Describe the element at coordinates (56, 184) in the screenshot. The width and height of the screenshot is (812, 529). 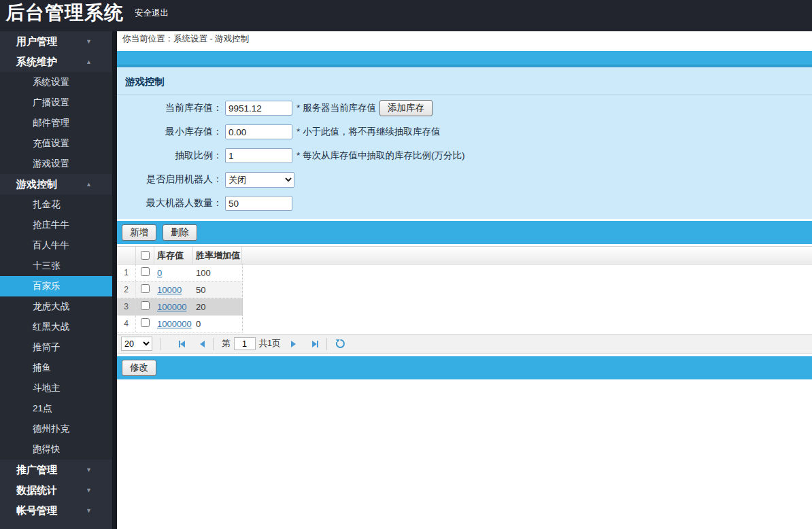
I see `sidebar-item-game-control: 游戏控制 ▲` at that location.